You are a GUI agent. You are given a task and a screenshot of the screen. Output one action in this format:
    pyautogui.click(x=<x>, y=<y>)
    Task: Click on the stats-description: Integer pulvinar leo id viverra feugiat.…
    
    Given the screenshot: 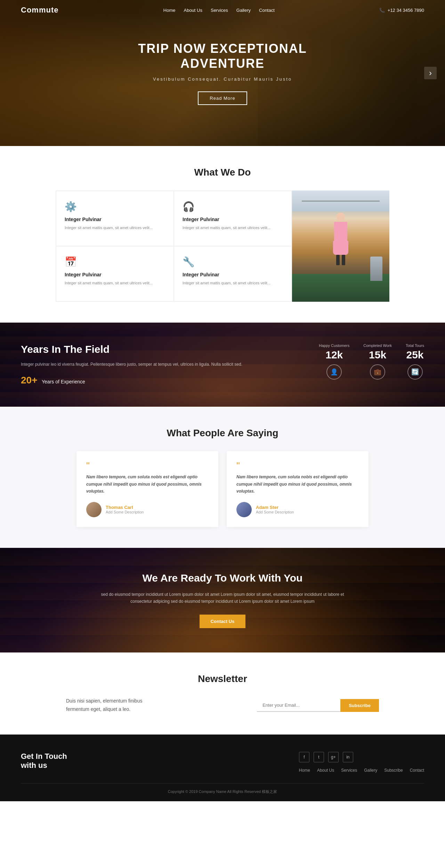 What is the action you would take?
    pyautogui.click(x=159, y=364)
    